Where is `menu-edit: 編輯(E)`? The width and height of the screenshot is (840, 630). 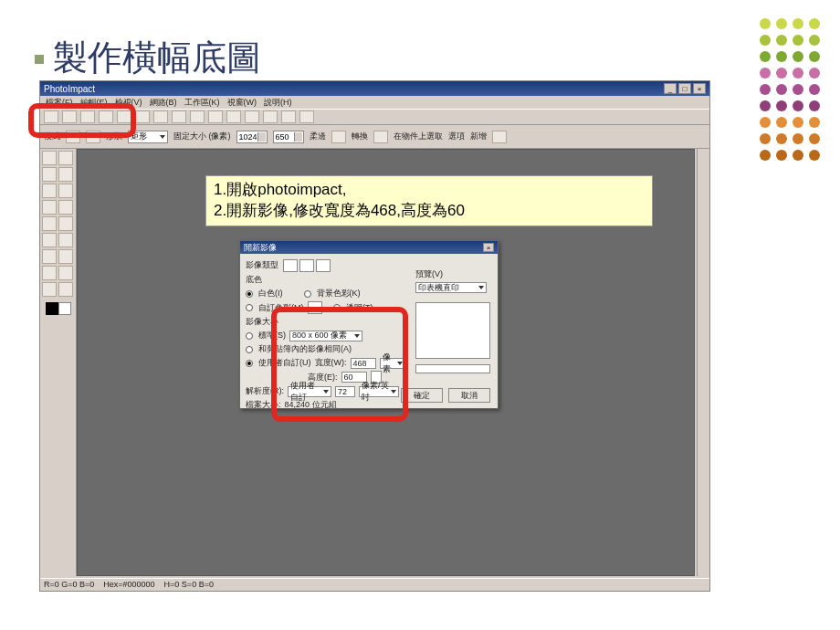
menu-edit: 編輯(E) is located at coordinates (94, 102).